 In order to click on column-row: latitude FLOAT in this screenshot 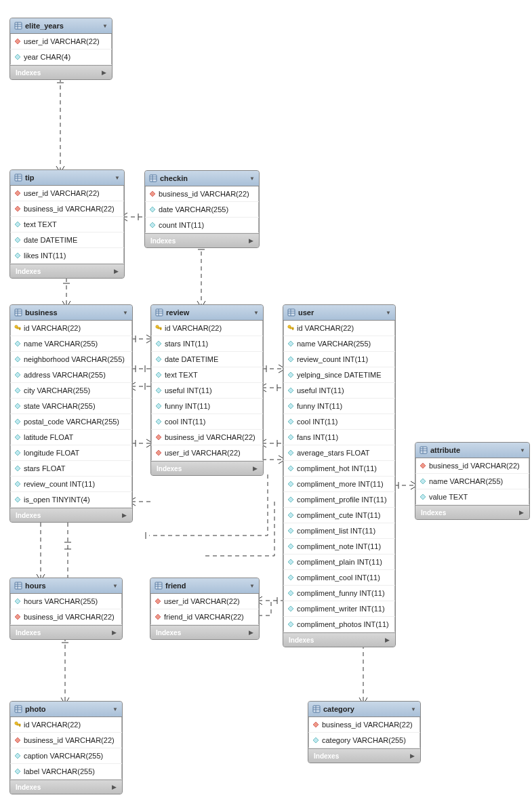, I will do `click(71, 438)`.